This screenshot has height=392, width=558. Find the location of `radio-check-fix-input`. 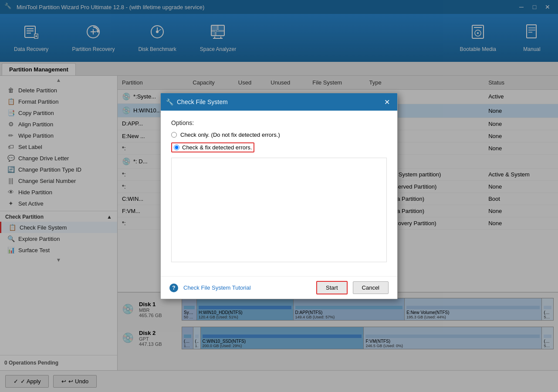

radio-check-fix-input is located at coordinates (177, 147).